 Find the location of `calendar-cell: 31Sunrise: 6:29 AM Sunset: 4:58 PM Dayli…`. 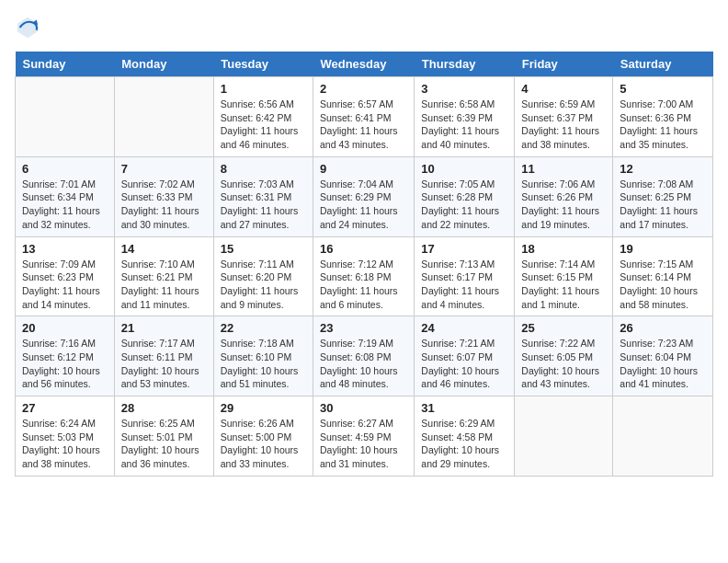

calendar-cell: 31Sunrise: 6:29 AM Sunset: 4:58 PM Dayli… is located at coordinates (465, 436).